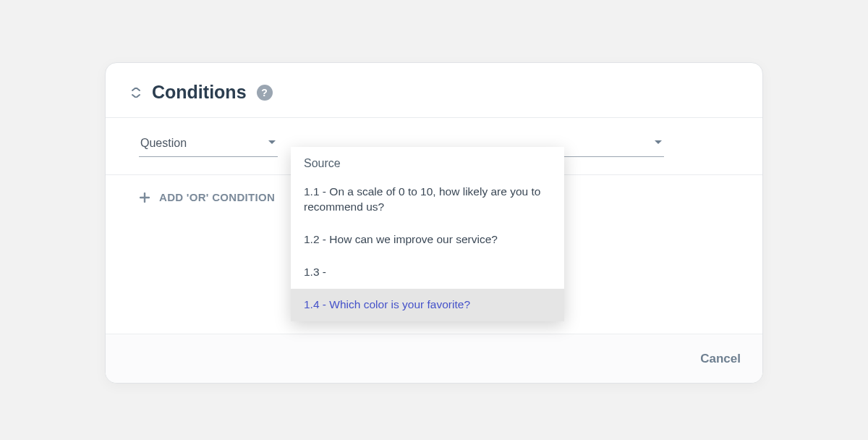 Image resolution: width=868 pixels, height=440 pixels. What do you see at coordinates (427, 200) in the screenshot?
I see `dropdown-option: 1.1 - On a scale of 0 to 10, how likely …` at bounding box center [427, 200].